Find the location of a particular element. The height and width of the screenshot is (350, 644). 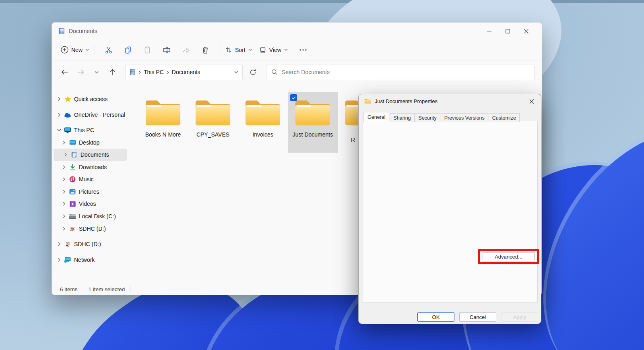

folder-label: CPY_SAVES is located at coordinates (213, 135).